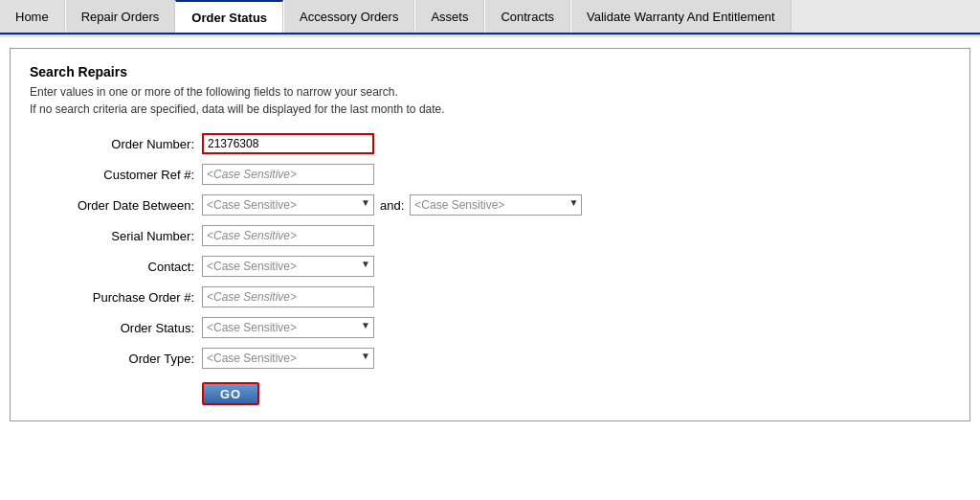 This screenshot has width=980, height=500. What do you see at coordinates (288, 358) in the screenshot?
I see `order-type-wrapper: <Case Sensitive>` at bounding box center [288, 358].